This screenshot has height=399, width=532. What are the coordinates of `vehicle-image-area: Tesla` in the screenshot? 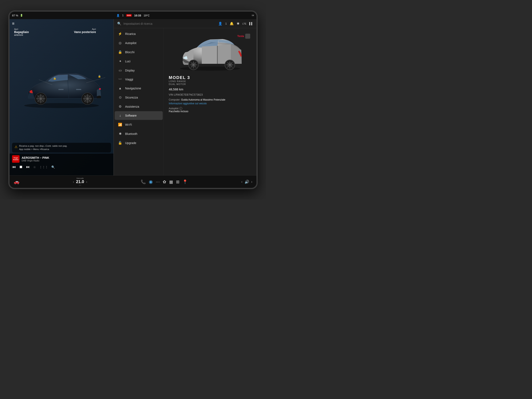 It's located at (210, 52).